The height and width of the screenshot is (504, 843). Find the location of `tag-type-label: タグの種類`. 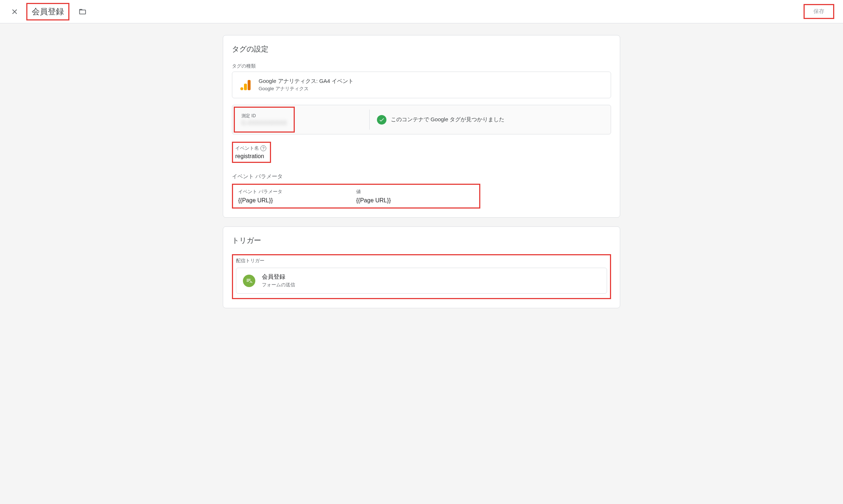

tag-type-label: タグの種類 is located at coordinates (422, 66).